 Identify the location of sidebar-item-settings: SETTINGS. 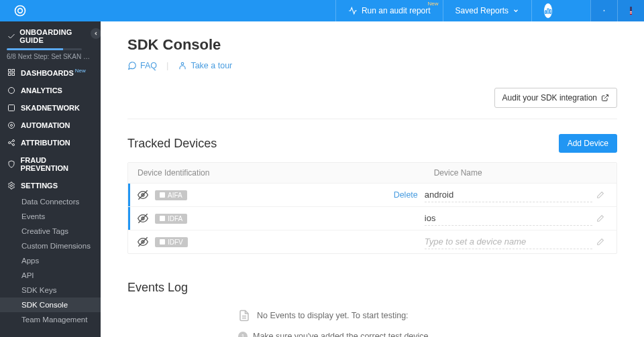
(50, 186).